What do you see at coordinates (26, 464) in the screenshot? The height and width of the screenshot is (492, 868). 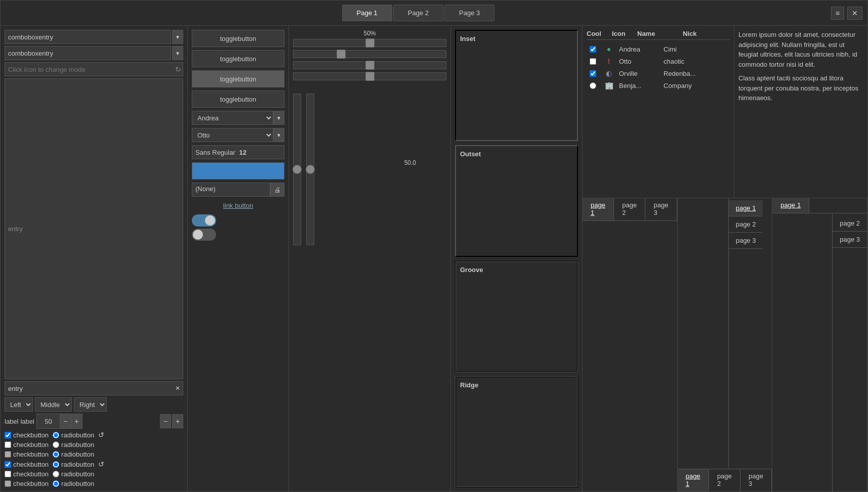 I see `check4-label: checkbutton` at bounding box center [26, 464].